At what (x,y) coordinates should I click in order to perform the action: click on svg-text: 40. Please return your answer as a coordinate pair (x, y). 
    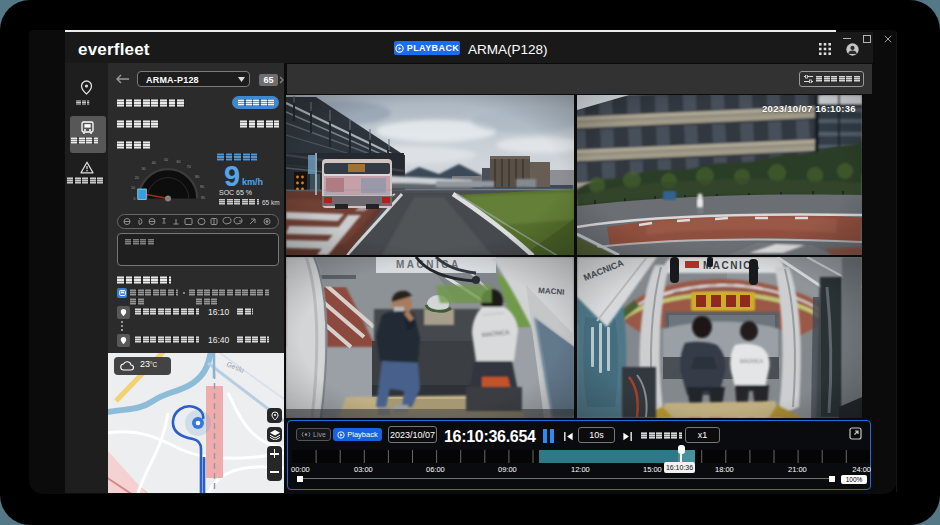
    Looking at the image, I should click on (154, 163).